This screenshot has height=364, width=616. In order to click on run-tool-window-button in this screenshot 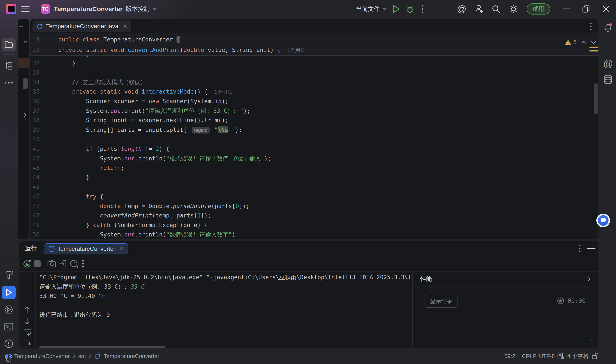, I will do `click(9, 292)`.